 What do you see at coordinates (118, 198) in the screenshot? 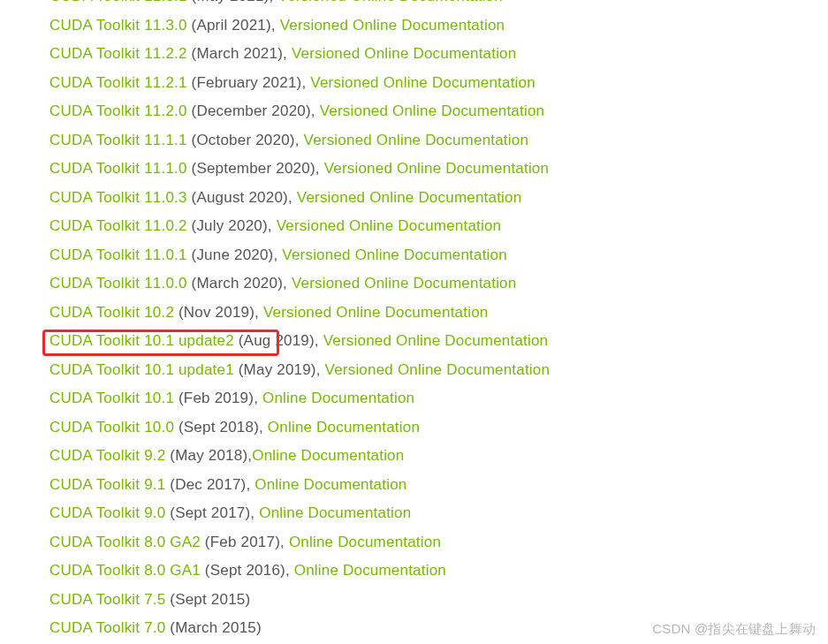
I see `toolkit-link: CUDA Toolkit 11.0.3` at bounding box center [118, 198].